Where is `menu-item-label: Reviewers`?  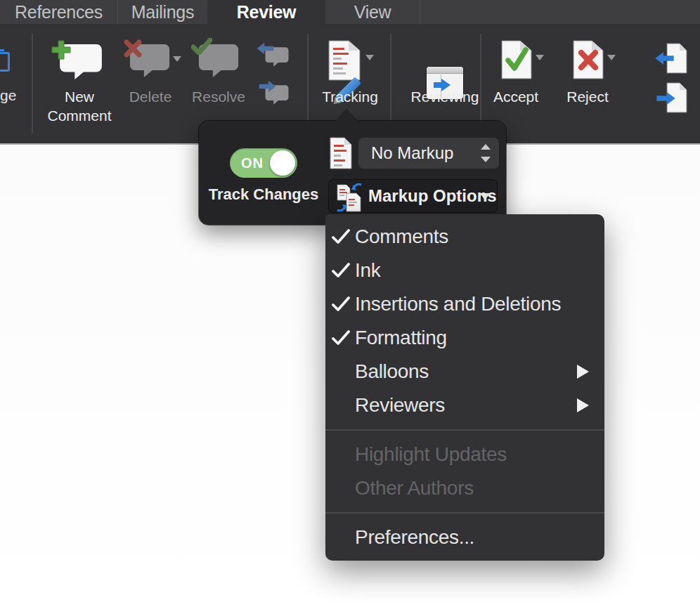
menu-item-label: Reviewers is located at coordinates (400, 405).